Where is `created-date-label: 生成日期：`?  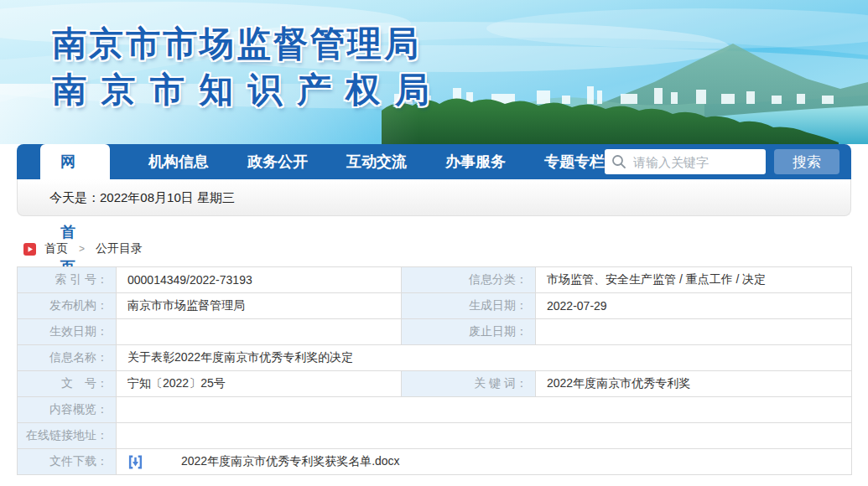 created-date-label: 生成日期： is located at coordinates (469, 307).